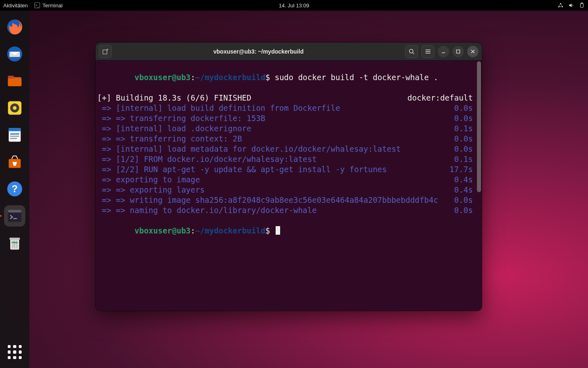 The width and height of the screenshot is (588, 368). Describe the element at coordinates (15, 81) in the screenshot. I see `dock-files` at that location.